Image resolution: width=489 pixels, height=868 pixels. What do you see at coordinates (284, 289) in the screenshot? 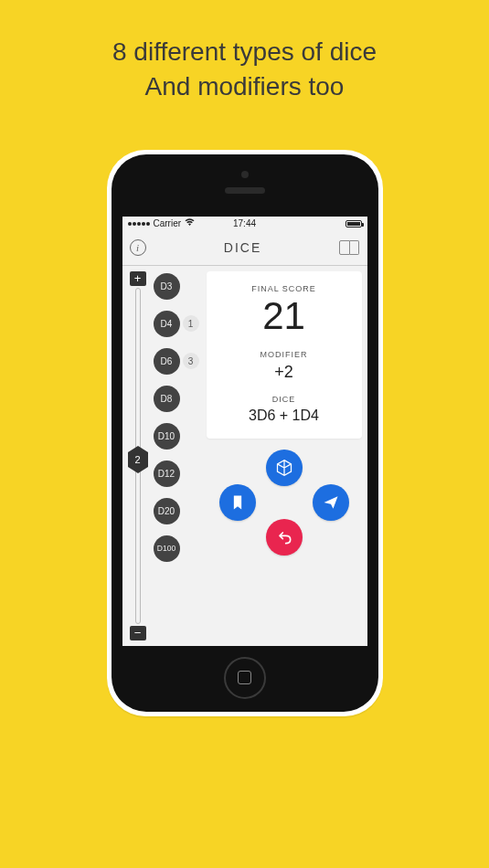
I see `final-score-label: FINAL SCORE` at bounding box center [284, 289].